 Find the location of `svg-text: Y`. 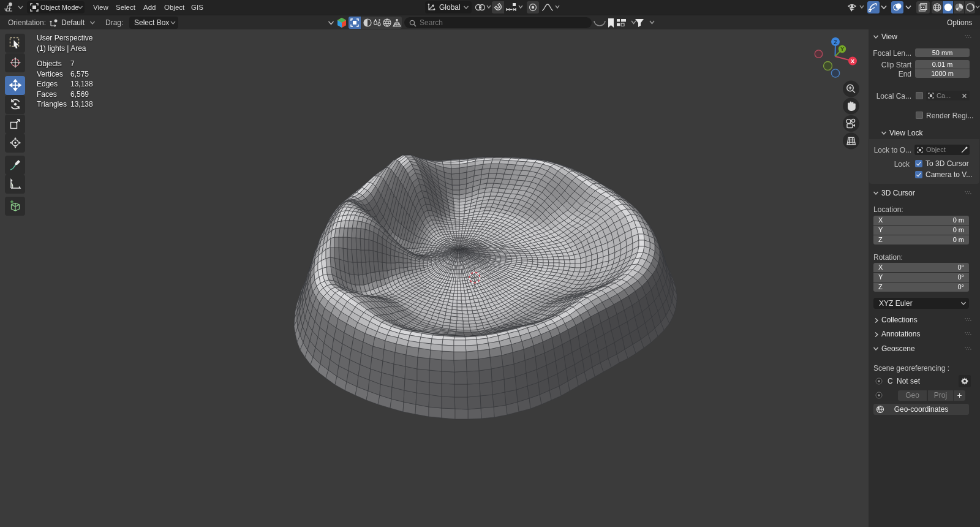

svg-text: Y is located at coordinates (842, 49).